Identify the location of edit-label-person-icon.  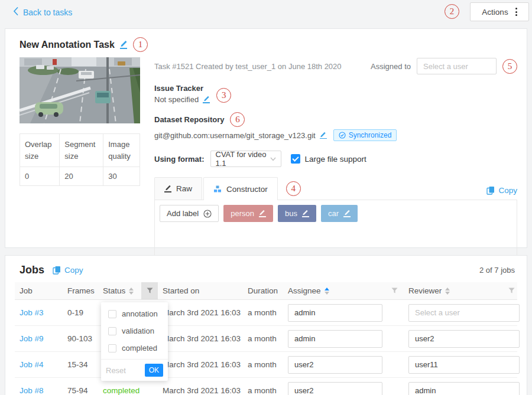
(262, 213).